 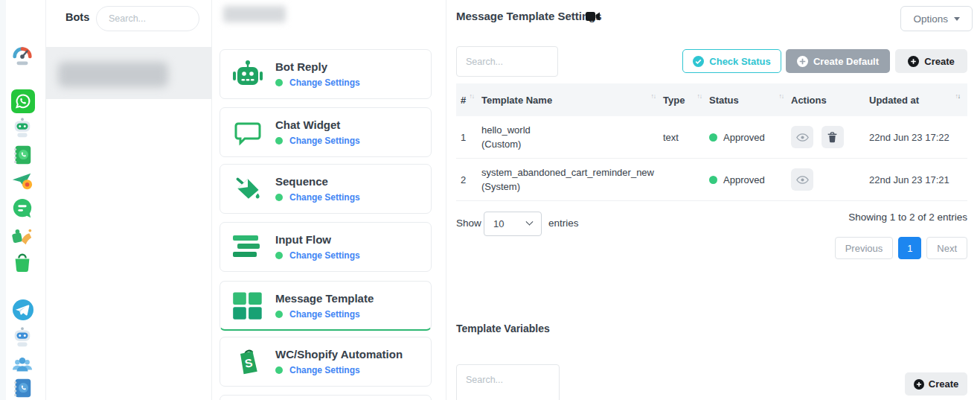 I want to click on create-default-button: Create Default, so click(x=838, y=61).